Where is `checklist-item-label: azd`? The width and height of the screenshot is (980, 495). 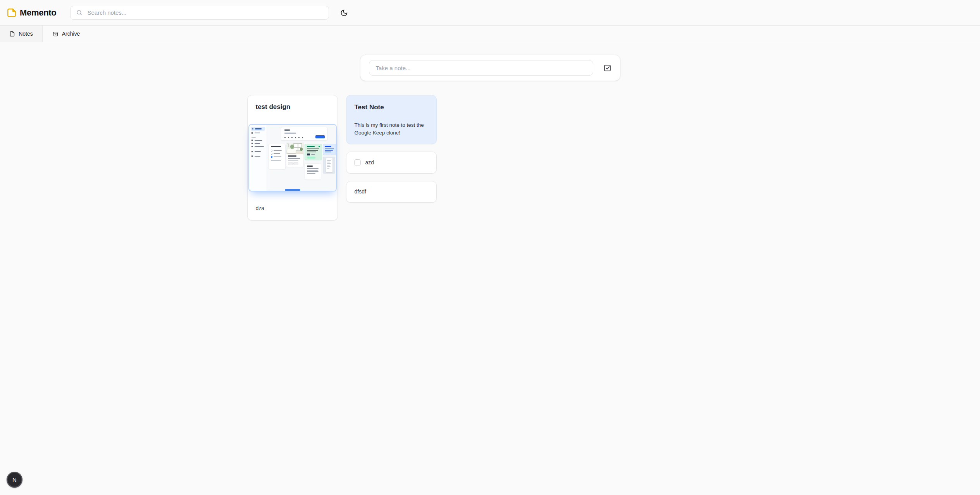
checklist-item-label: azd is located at coordinates (370, 163).